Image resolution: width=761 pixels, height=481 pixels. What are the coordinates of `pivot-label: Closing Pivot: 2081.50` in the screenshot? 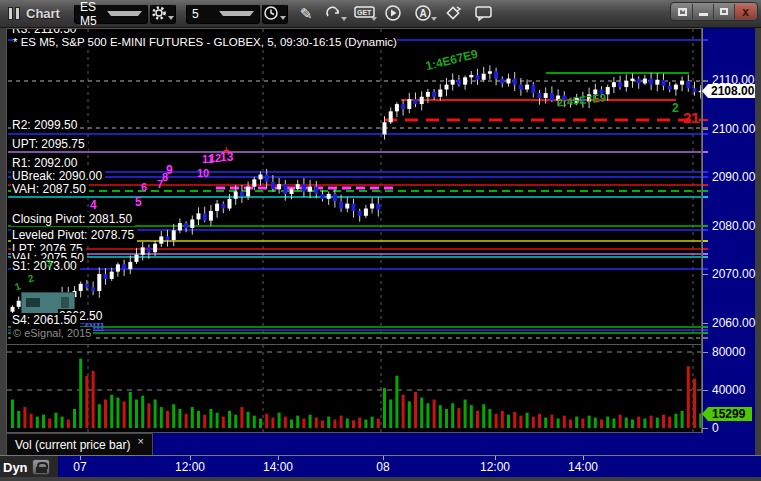 It's located at (73, 219).